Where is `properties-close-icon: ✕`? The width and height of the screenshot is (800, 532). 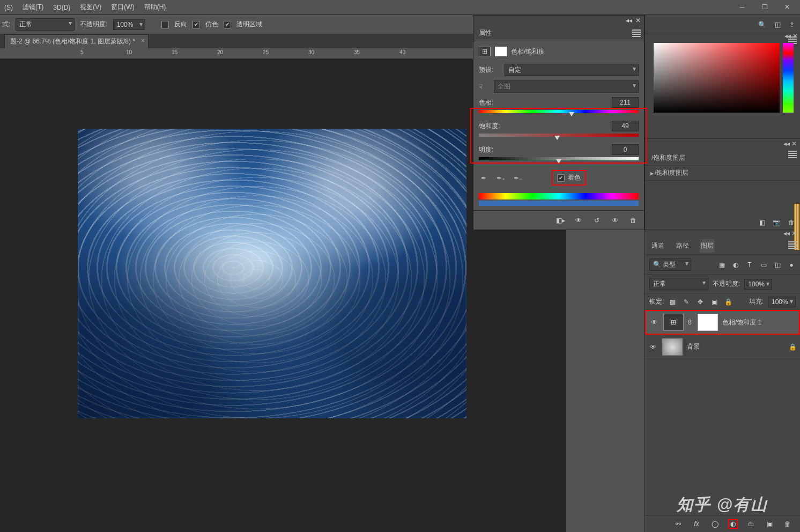
properties-close-icon: ✕ is located at coordinates (638, 20).